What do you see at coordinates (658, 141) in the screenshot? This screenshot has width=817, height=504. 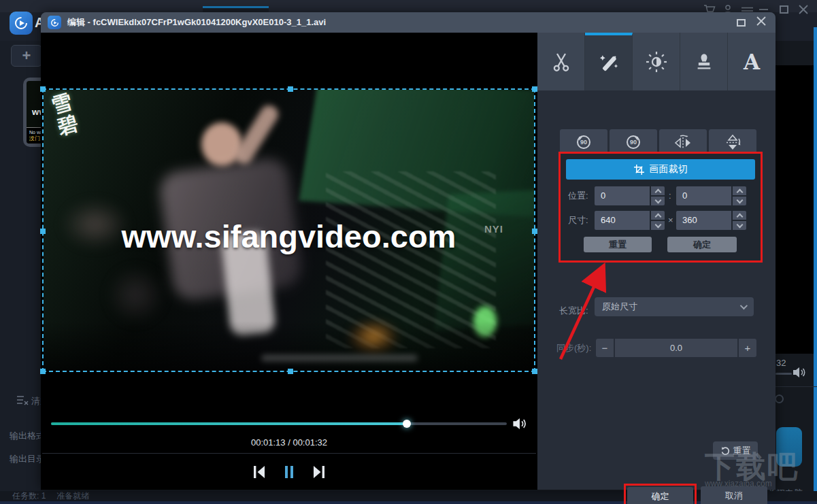 I see `rotate-flip-row: 90 90` at bounding box center [658, 141].